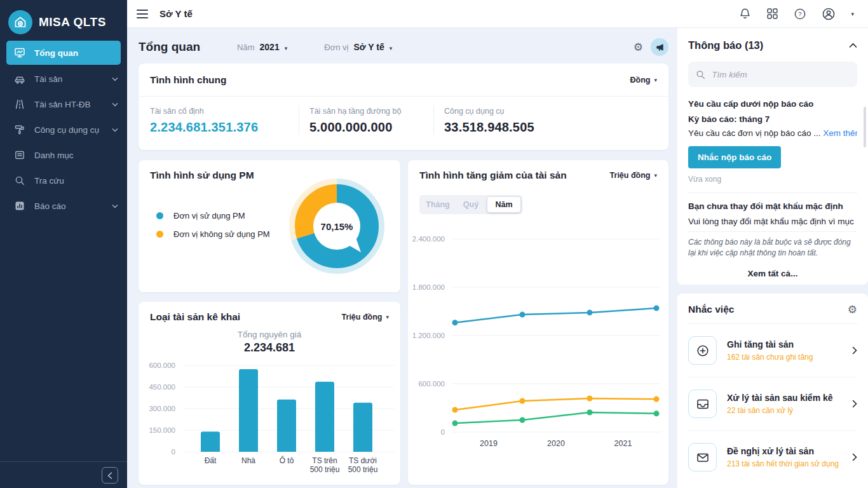  Describe the element at coordinates (20, 130) in the screenshot. I see `tools-icon` at that location.